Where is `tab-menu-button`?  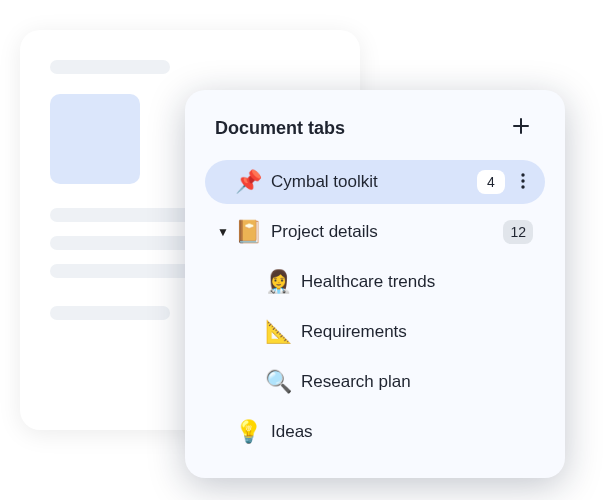
tab-menu-button is located at coordinates (523, 182).